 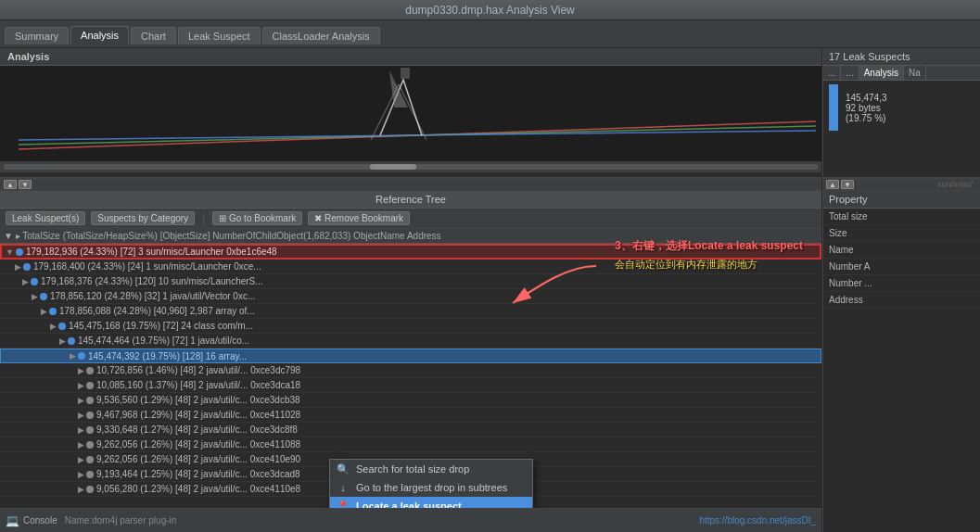 I want to click on tree-row-text: 145,475,168 (19.75%) [72] 24 class com/m…, so click(x=161, y=326).